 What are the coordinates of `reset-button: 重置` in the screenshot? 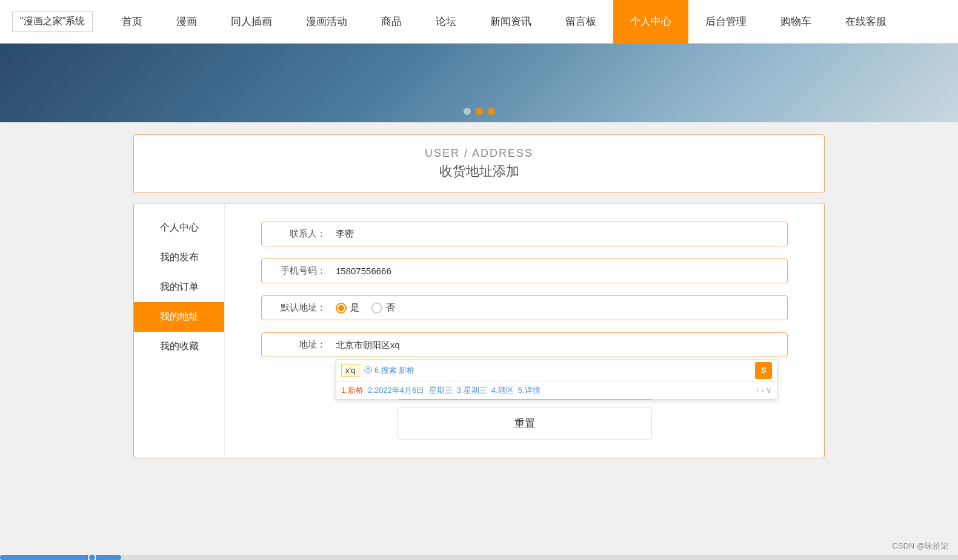 It's located at (525, 424).